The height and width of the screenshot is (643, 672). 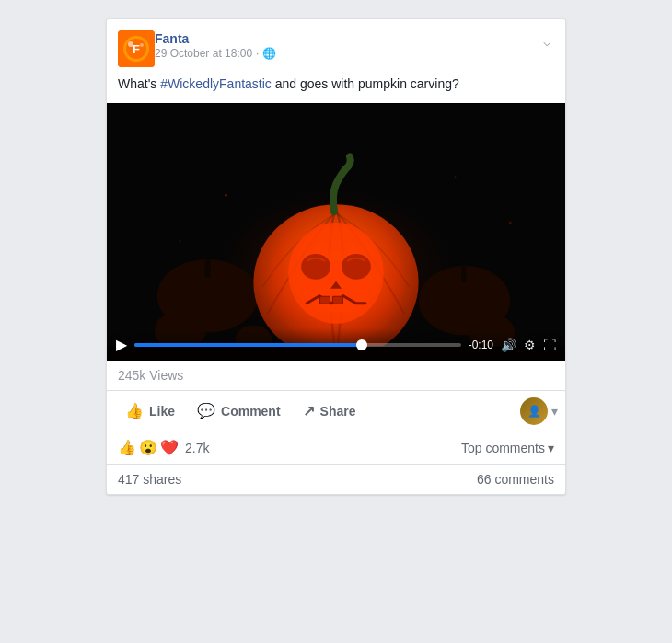 What do you see at coordinates (197, 448) in the screenshot?
I see `reactions-count: 2.7k` at bounding box center [197, 448].